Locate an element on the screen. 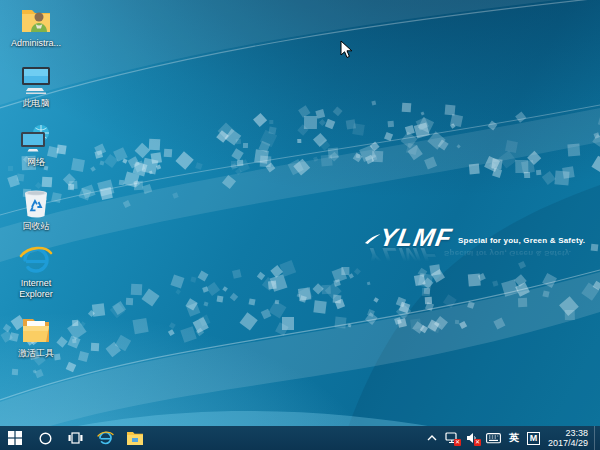 This screenshot has height=450, width=600. ime-mode-badge: M is located at coordinates (534, 438).